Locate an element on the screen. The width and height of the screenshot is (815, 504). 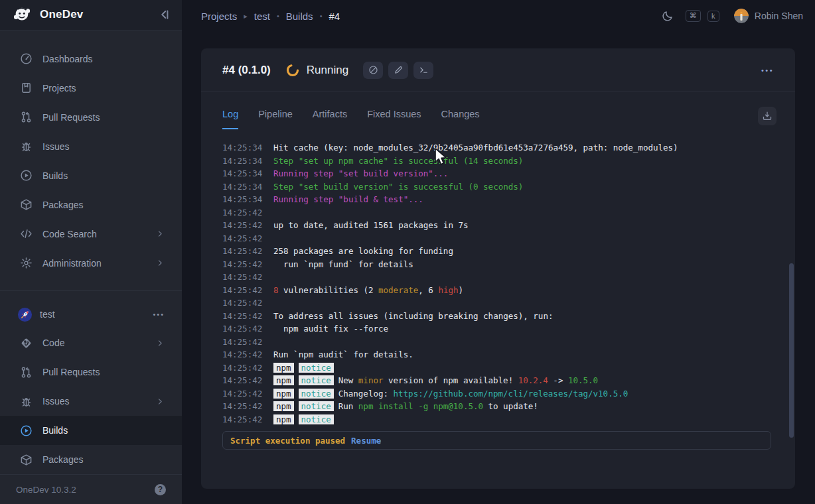
project-item-packages: Packages is located at coordinates (91, 460).